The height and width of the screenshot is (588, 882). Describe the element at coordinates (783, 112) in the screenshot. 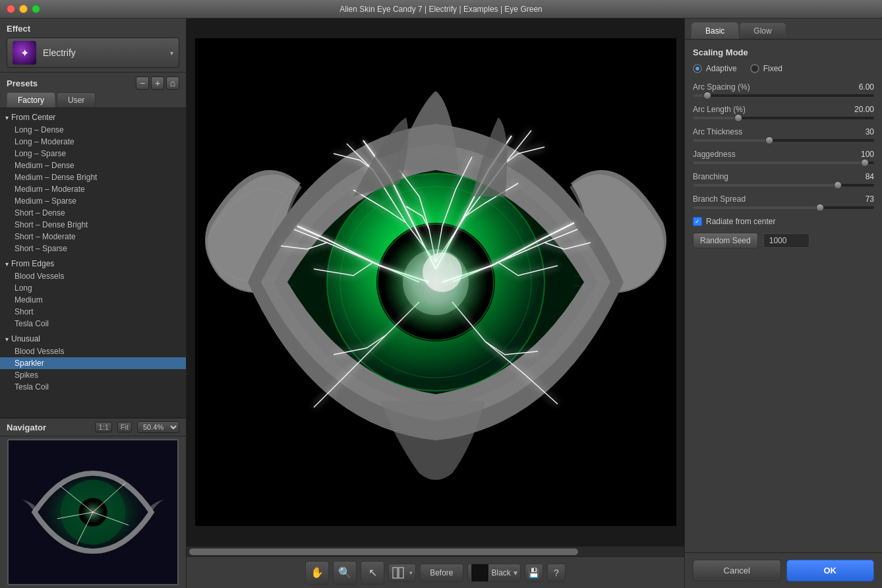

I see `arc-length-row: Arc Length (%) 20.00` at that location.